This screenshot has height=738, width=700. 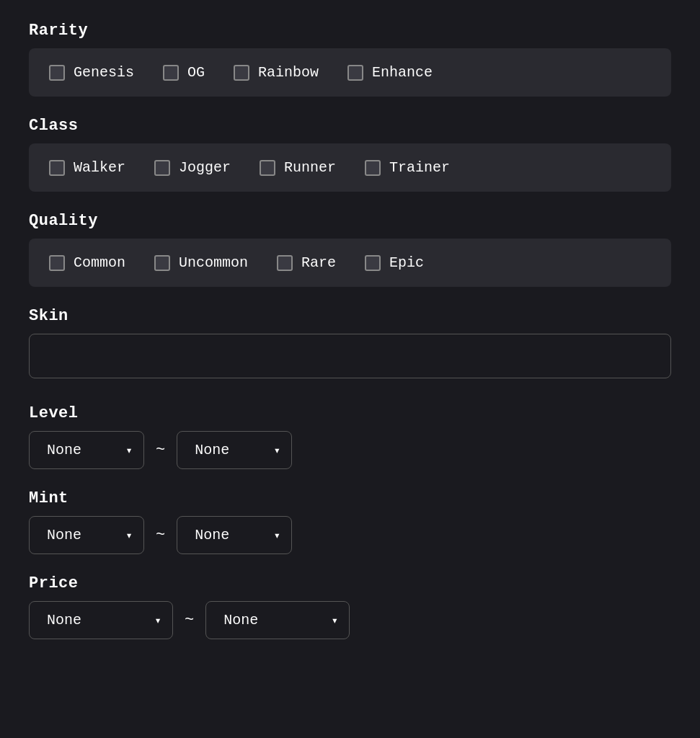 I want to click on class-runner-checkbox, so click(x=267, y=168).